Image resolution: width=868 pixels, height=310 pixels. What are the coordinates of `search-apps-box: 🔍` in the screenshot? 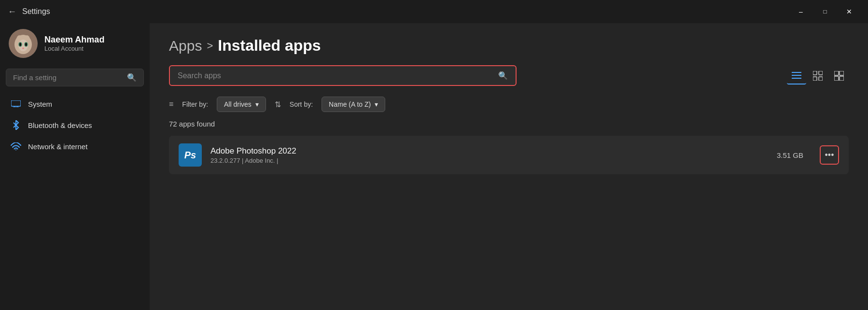 It's located at (343, 75).